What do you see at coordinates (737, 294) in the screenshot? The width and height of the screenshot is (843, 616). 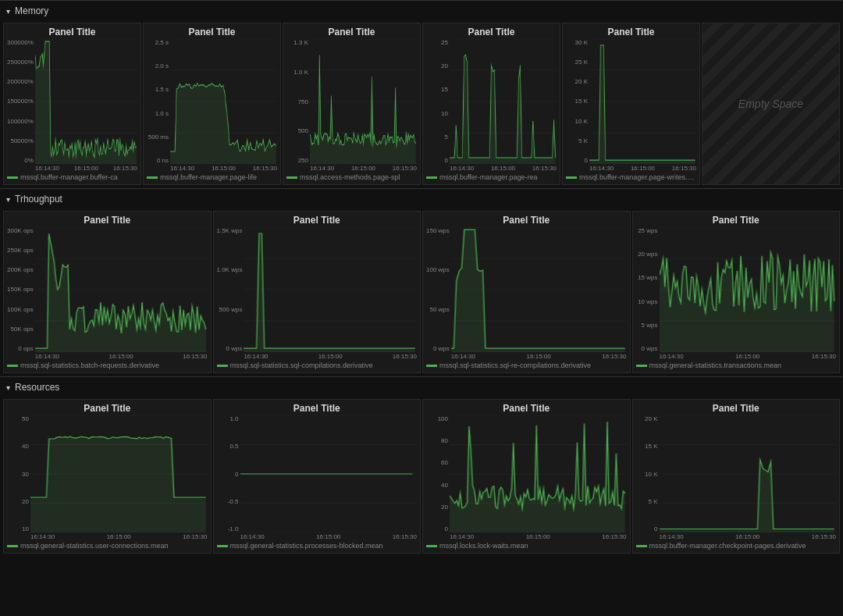 I see `chart-wrapper: 25 wps20 wps15 wps10 wps5 wps0 wps16:14:…` at bounding box center [737, 294].